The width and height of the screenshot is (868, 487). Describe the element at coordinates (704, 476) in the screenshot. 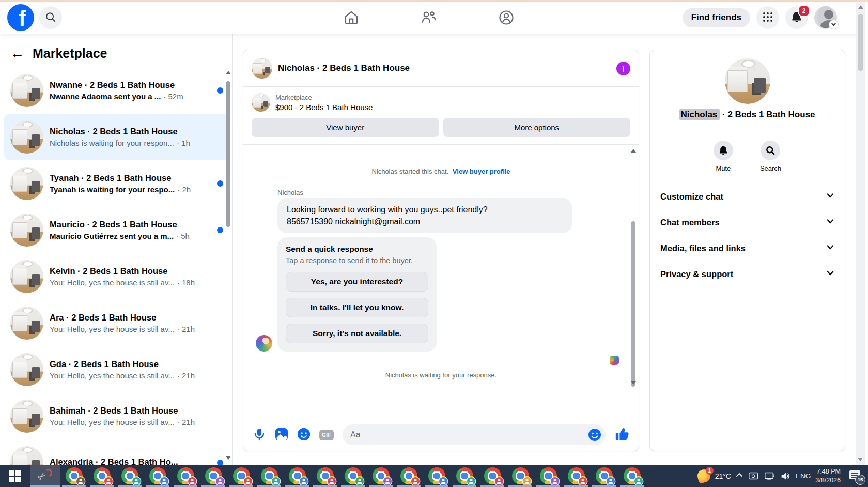

I see `weather-tray-button: 1` at that location.